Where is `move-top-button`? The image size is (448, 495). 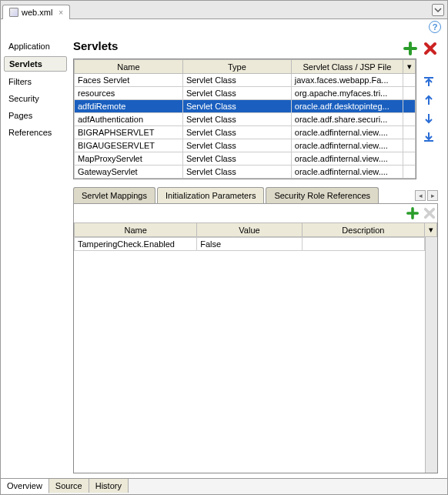
move-top-button is located at coordinates (429, 82).